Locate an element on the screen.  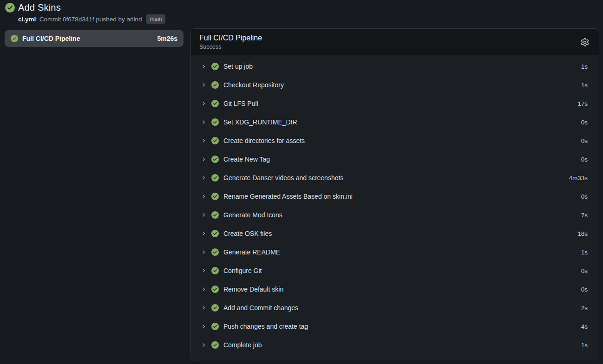
run-header: Add Skins ci.yml: Commit 0f678d341f push… is located at coordinates (302, 12).